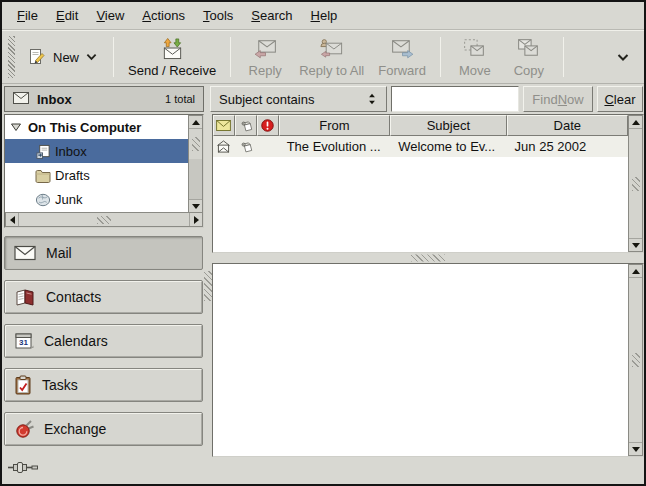 The image size is (646, 486). What do you see at coordinates (558, 99) in the screenshot?
I see `find-now-button: Find Now` at bounding box center [558, 99].